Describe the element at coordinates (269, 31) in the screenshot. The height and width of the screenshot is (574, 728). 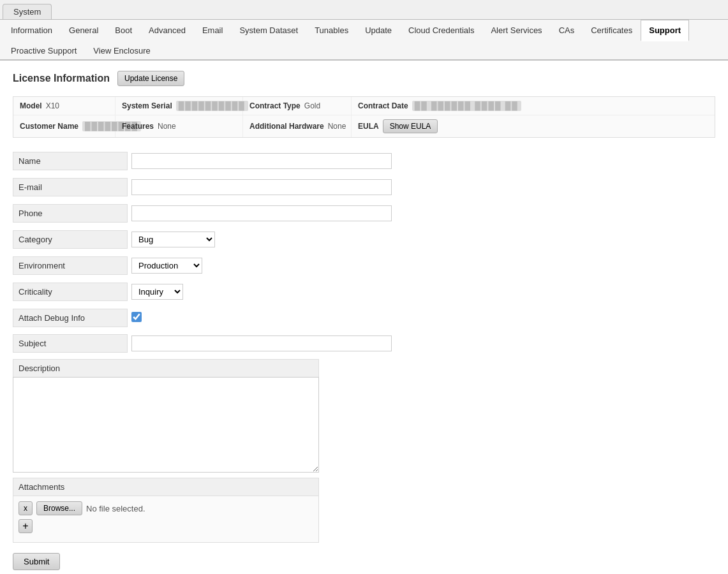
I see `tab-system-dataset: System Dataset` at that location.